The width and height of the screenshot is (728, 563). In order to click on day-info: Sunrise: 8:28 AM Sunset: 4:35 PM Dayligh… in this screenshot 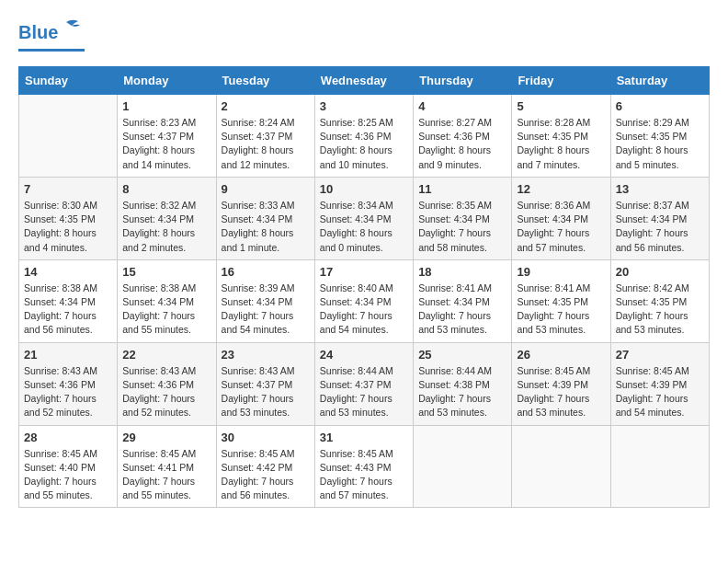, I will do `click(561, 144)`.